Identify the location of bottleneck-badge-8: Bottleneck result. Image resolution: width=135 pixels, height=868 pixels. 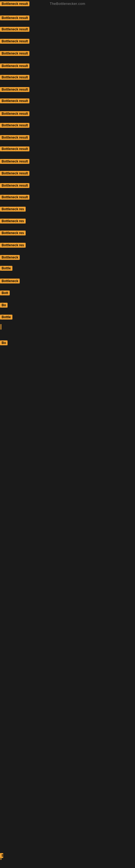
(15, 101).